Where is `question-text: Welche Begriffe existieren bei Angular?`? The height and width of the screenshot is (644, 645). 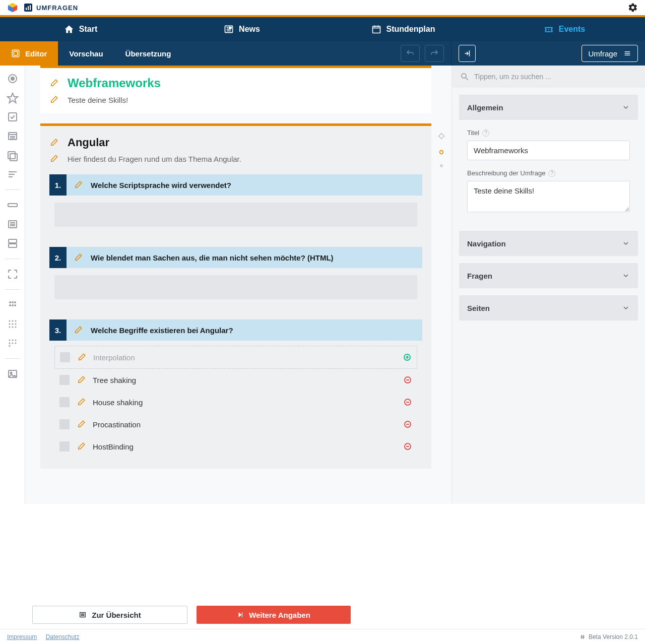 question-text: Welche Begriffe existieren bei Angular? is located at coordinates (162, 331).